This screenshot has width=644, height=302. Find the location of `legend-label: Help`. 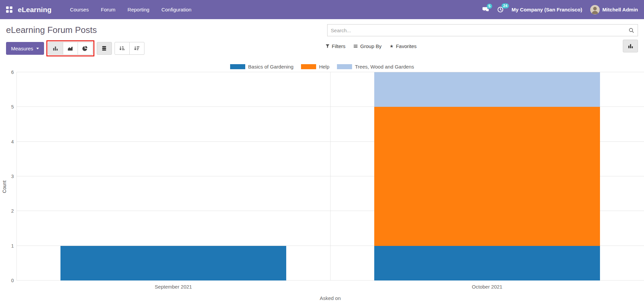

legend-label: Help is located at coordinates (325, 67).